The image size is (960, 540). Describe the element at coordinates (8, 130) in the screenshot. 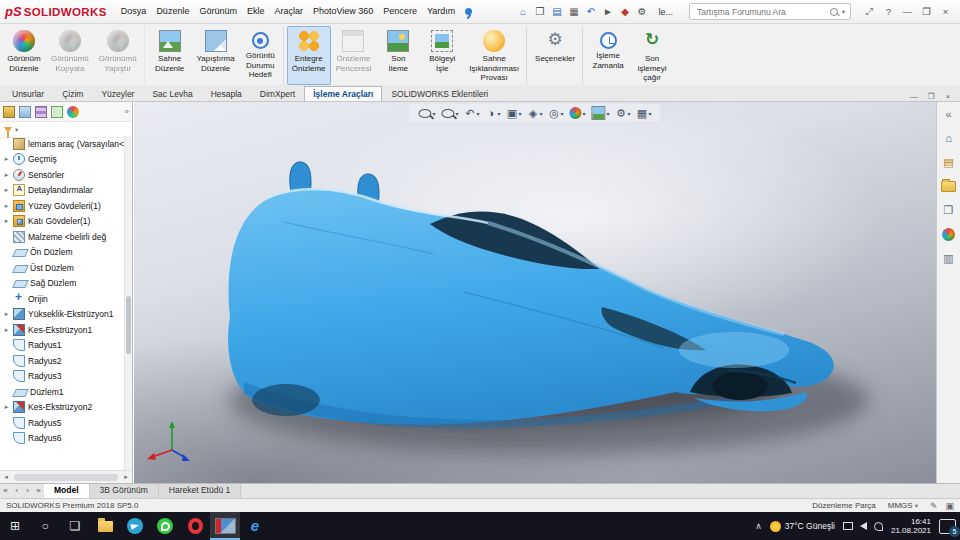

I see `filter-icon` at that location.